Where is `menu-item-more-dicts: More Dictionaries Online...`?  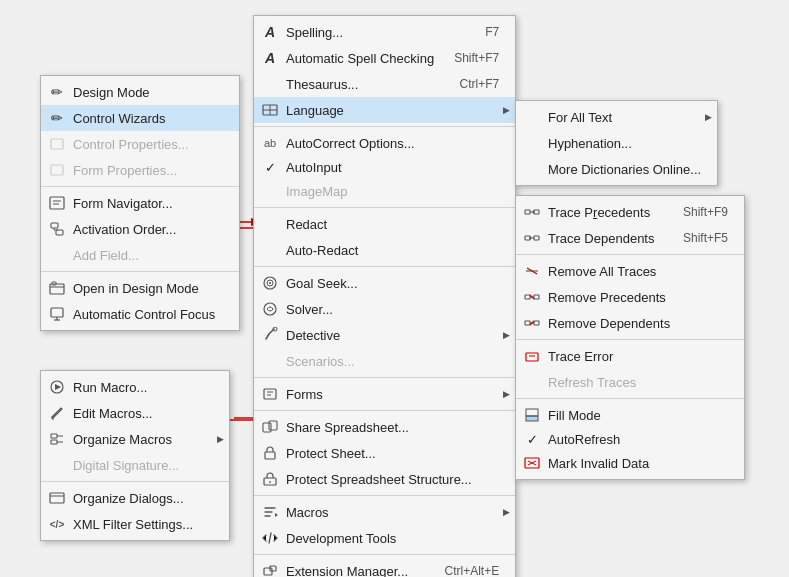
menu-item-more-dicts: More Dictionaries Online... is located at coordinates (616, 169).